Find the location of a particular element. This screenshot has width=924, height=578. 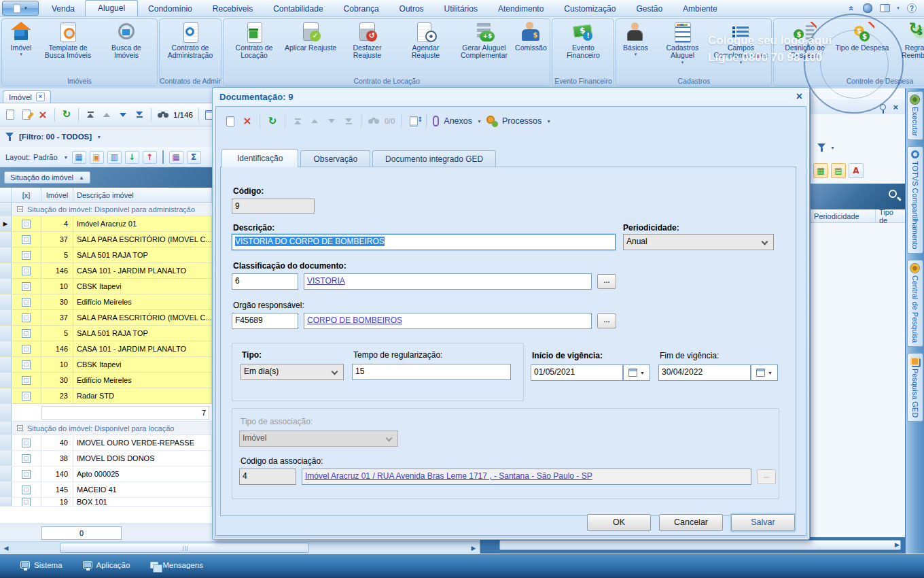

summary-button: Σ is located at coordinates (194, 158).